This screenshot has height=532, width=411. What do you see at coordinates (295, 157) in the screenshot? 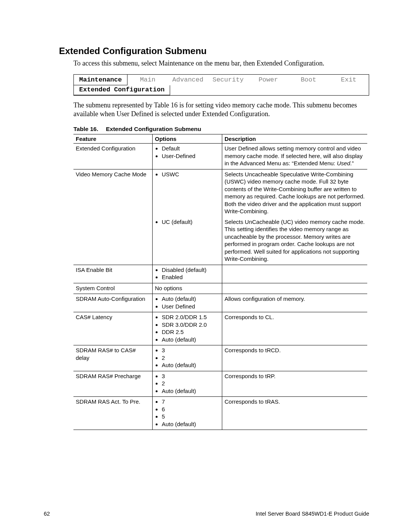
I see `cell-description: User Defined allows setting memory contr…` at bounding box center [295, 157].